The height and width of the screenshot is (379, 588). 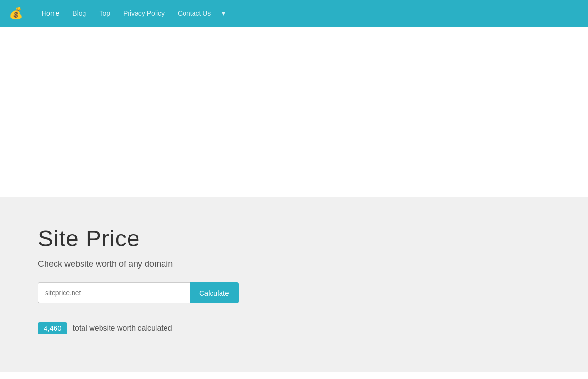 I want to click on brand-logo: 💰, so click(x=16, y=13).